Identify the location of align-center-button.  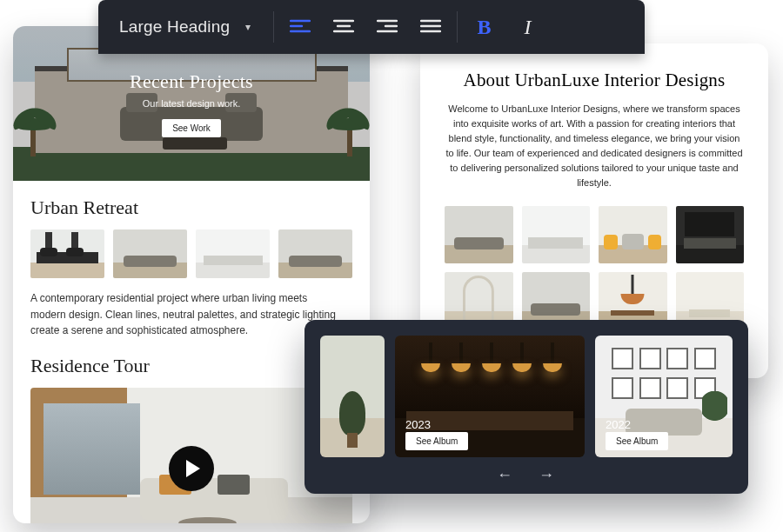
(344, 27).